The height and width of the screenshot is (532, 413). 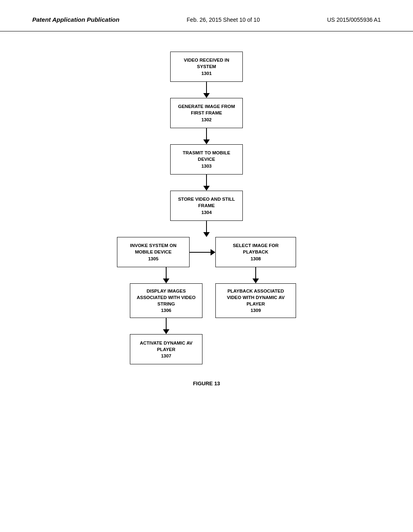 What do you see at coordinates (206, 113) in the screenshot?
I see `box-1302: GENERATE IMAGE FROM FIRST FRAME 1302` at bounding box center [206, 113].